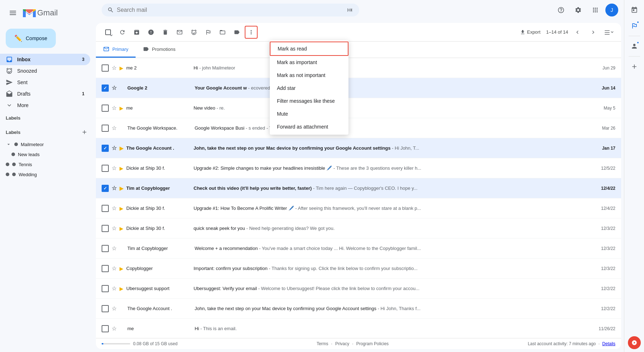 The image size is (644, 352). What do you see at coordinates (151, 32) in the screenshot?
I see `spam-button` at bounding box center [151, 32].